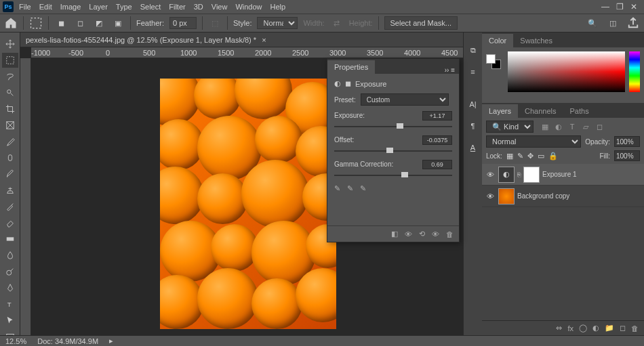  Describe the element at coordinates (473, 50) in the screenshot. I see `history-panel-icon: ⧉` at that location.